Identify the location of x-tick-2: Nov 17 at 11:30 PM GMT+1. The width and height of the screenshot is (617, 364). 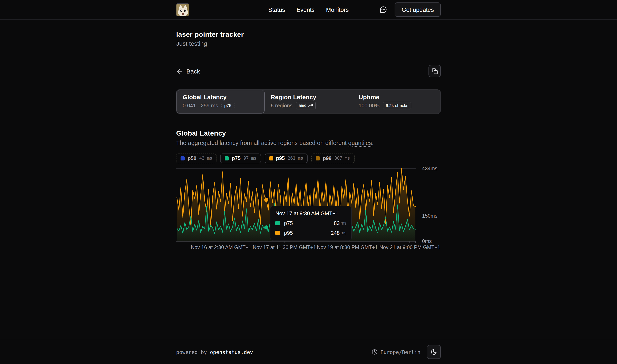
(284, 247).